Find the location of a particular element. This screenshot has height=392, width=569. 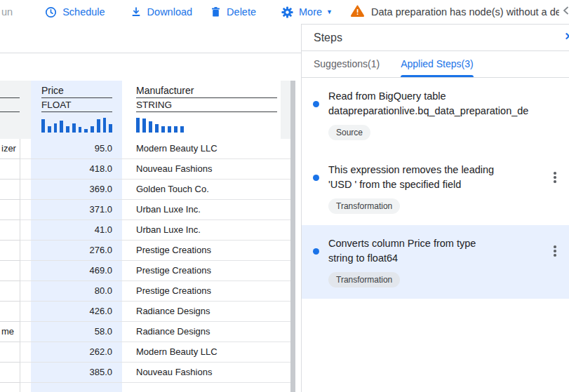

column-name: Manufacturer is located at coordinates (206, 90).